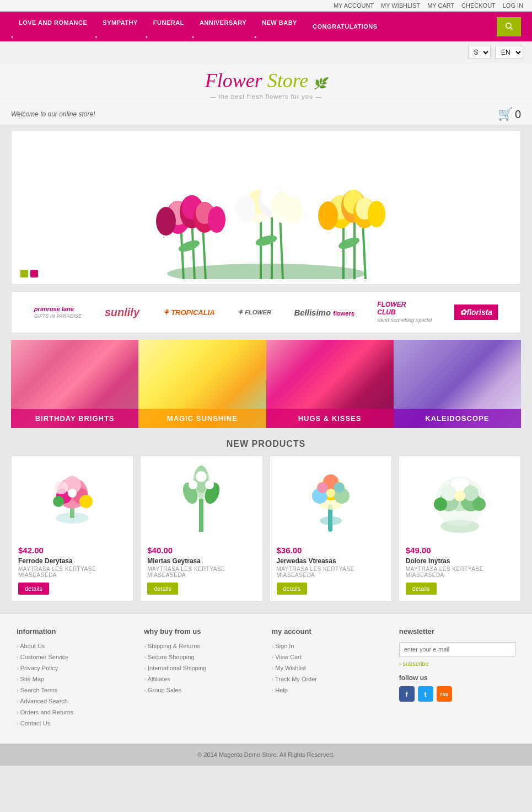 Image resolution: width=532 pixels, height=812 pixels. What do you see at coordinates (201, 561) in the screenshot?
I see `product-name-2: Miertas Geytrasa` at bounding box center [201, 561].